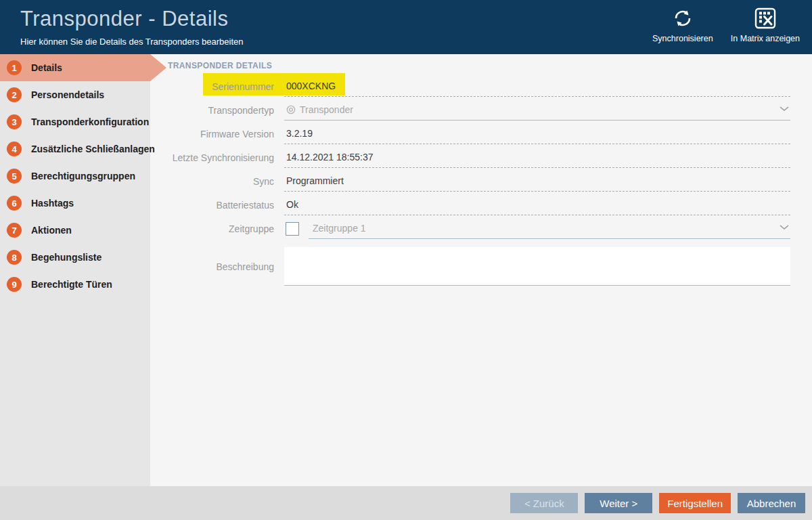  What do you see at coordinates (125, 19) in the screenshot?
I see `page-title: Transponder - Details` at bounding box center [125, 19].